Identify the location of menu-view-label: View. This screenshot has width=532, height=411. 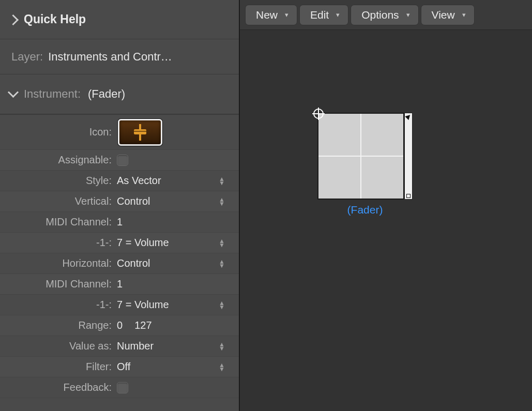
(444, 15).